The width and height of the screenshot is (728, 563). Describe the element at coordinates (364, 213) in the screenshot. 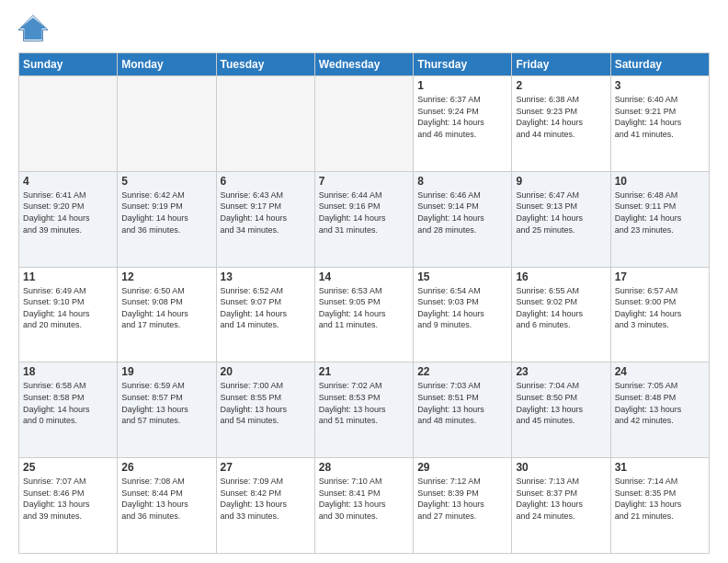

I see `day-info: Sunrise: 6:44 AM Sunset: 9:16 PM Dayligh…` at that location.